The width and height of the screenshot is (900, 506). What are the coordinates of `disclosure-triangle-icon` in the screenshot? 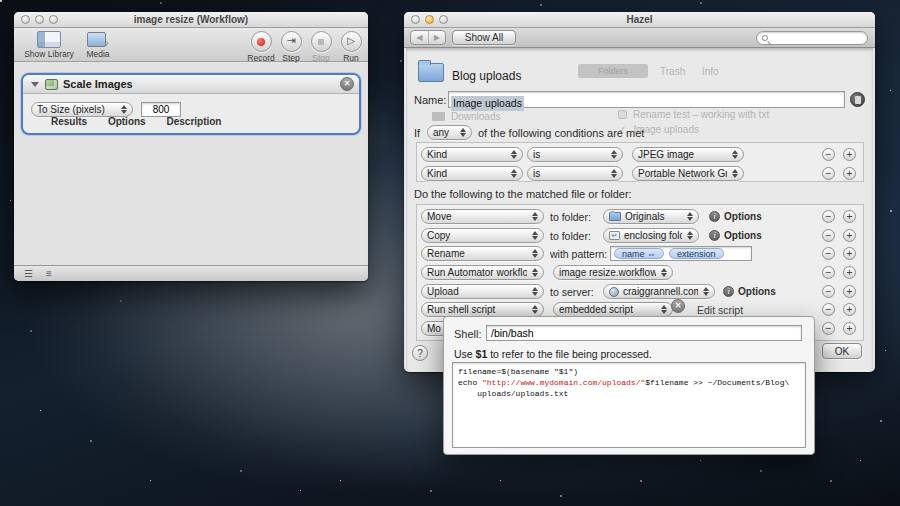 It's located at (35, 84).